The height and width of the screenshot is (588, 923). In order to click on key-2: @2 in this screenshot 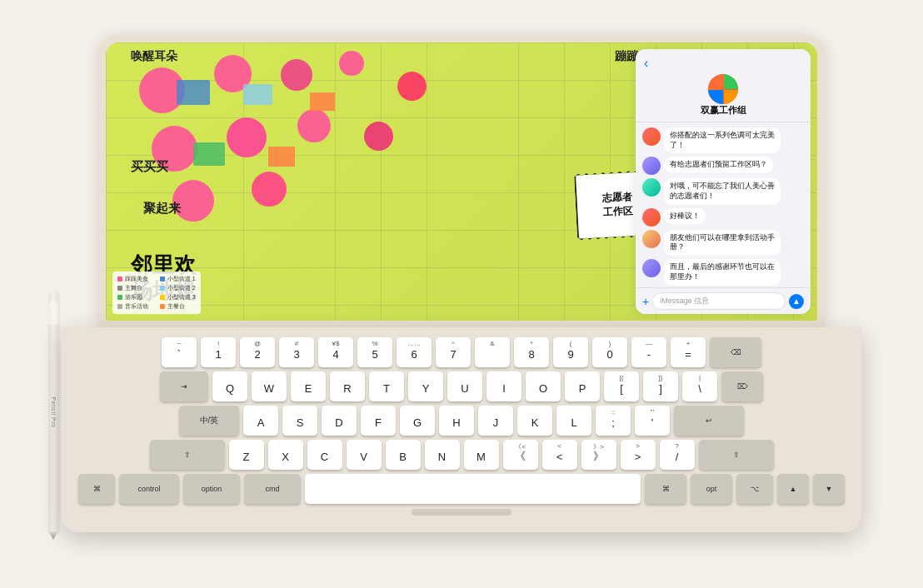, I will do `click(257, 352)`.